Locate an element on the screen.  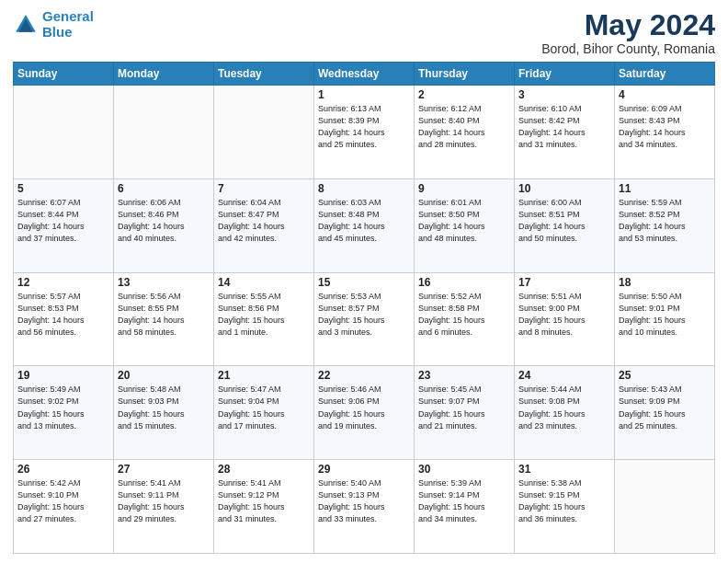
day-number: 7 is located at coordinates (264, 189).